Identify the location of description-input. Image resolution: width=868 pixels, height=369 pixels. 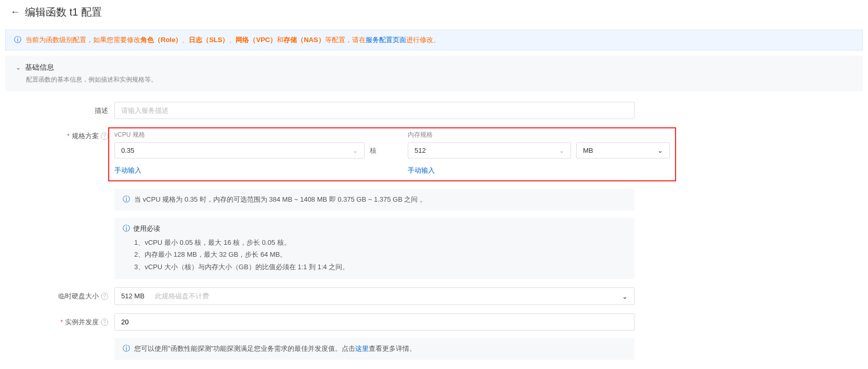
(374, 110).